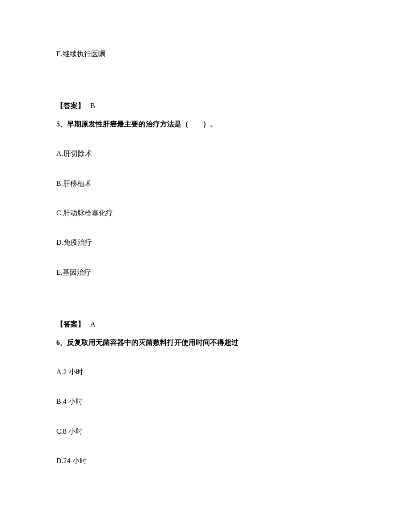  Describe the element at coordinates (206, 343) in the screenshot. I see `q6-stem: 6、反复取用无菌容器中的灭菌敷料打开使用时间不得超过` at that location.